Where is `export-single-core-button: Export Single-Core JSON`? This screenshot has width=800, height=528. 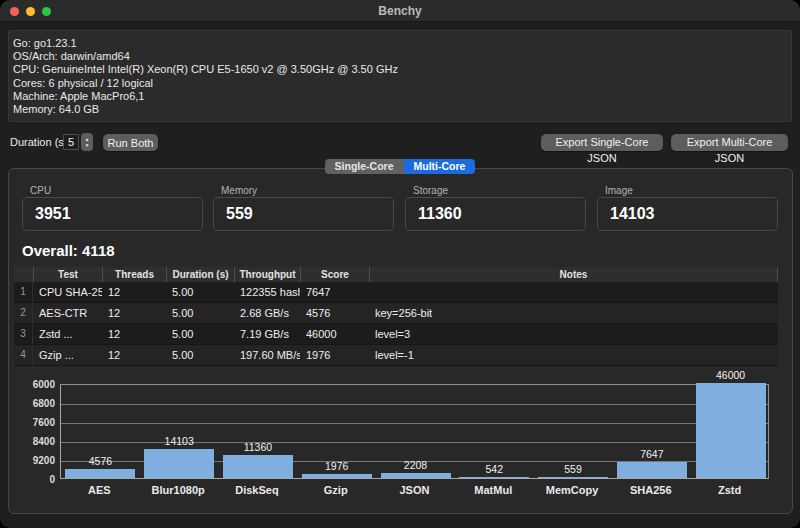
export-single-core-button: Export Single-Core JSON is located at coordinates (602, 142).